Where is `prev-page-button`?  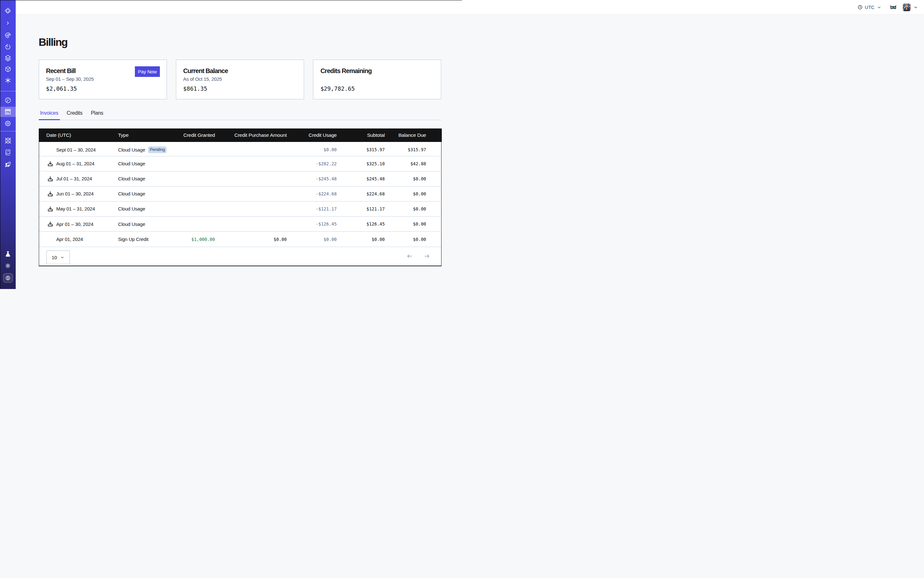 prev-page-button is located at coordinates (410, 256).